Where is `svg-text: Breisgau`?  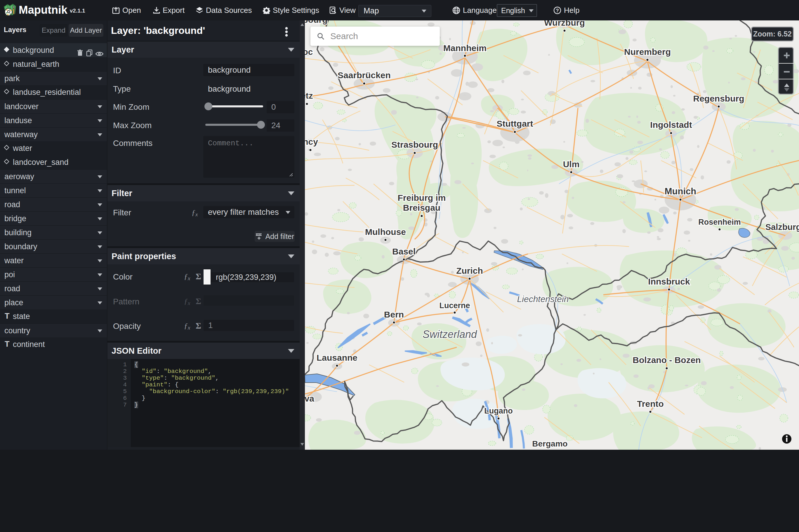
svg-text: Breisgau is located at coordinates (422, 208).